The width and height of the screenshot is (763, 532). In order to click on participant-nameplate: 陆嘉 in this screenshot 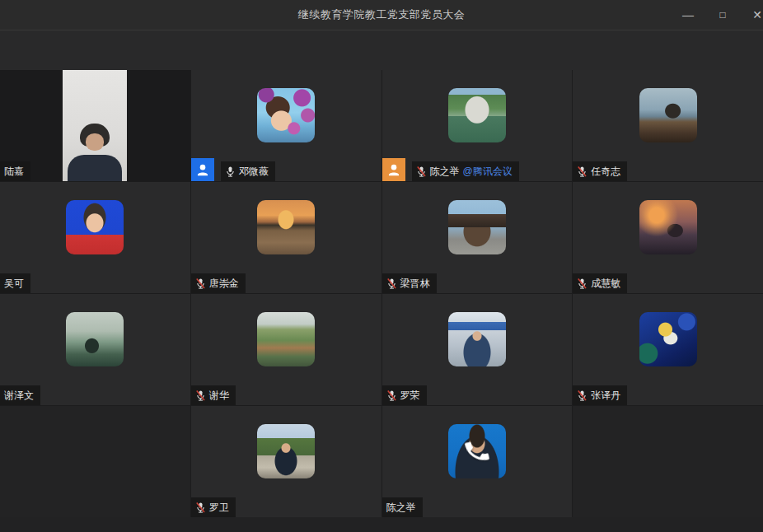, I will do `click(15, 171)`.